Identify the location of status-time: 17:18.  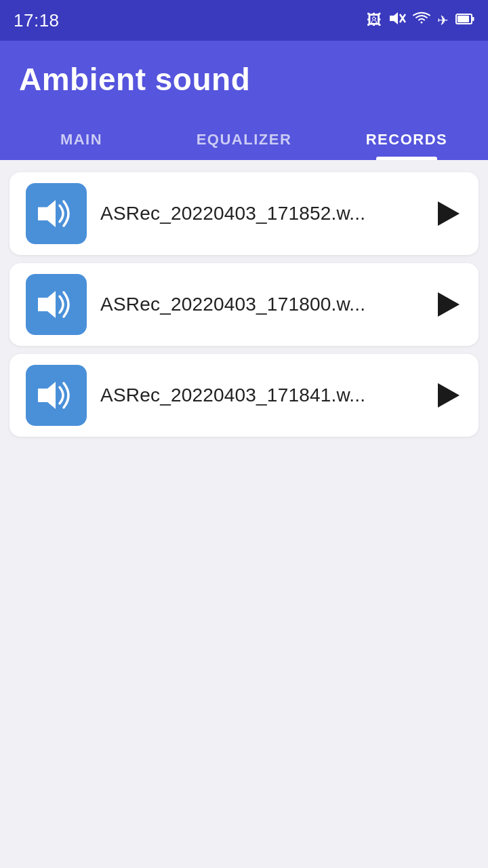
(37, 20).